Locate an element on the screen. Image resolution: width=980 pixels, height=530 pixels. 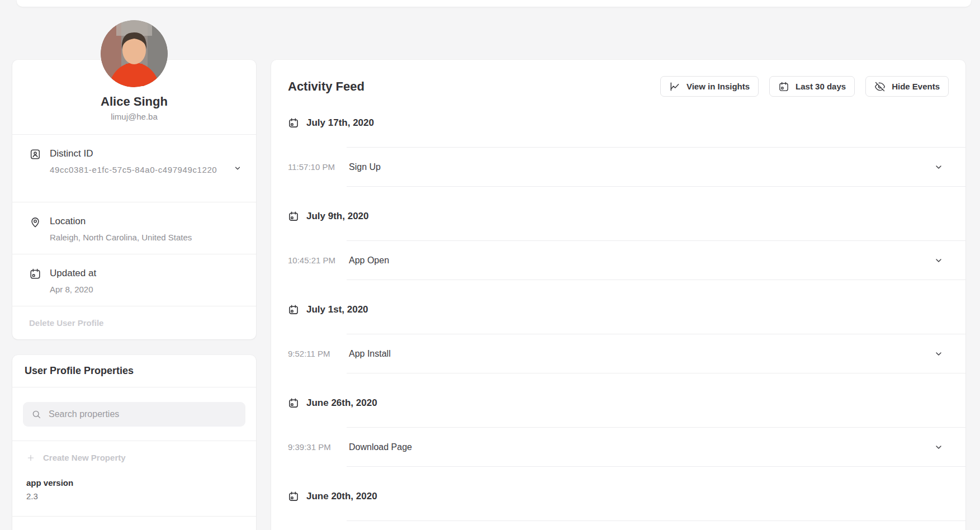
field-label: Distinct ID is located at coordinates (133, 154).